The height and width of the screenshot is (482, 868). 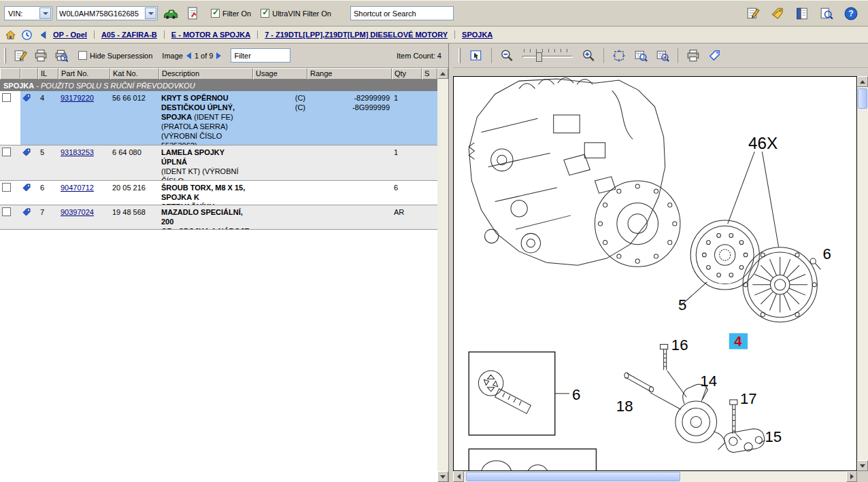 What do you see at coordinates (78, 188) in the screenshot?
I see `part-number-link: 90470712` at bounding box center [78, 188].